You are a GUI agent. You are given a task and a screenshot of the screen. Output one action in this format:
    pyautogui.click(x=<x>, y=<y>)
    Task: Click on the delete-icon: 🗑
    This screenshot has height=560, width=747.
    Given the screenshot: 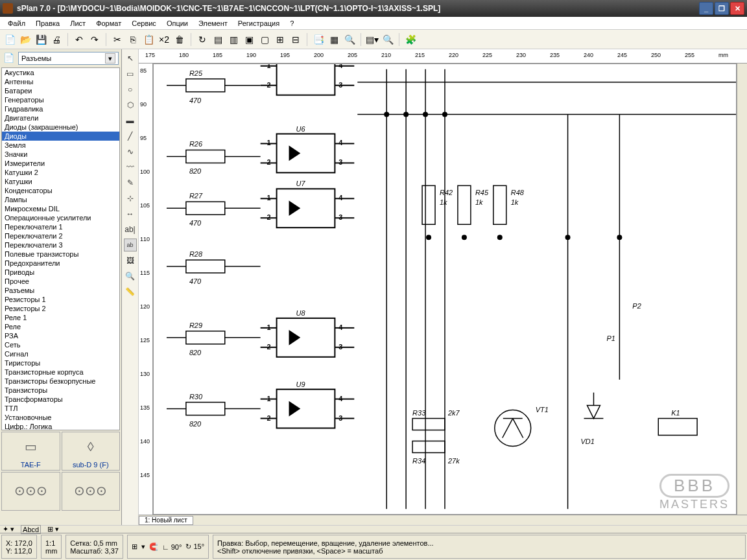 What is the action you would take?
    pyautogui.click(x=180, y=40)
    